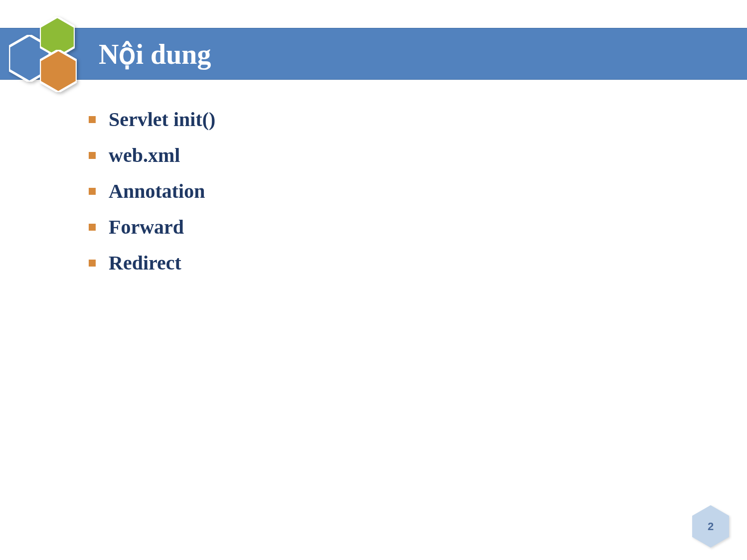 The image size is (747, 560). I want to click on list-item-text: Redirect, so click(145, 263).